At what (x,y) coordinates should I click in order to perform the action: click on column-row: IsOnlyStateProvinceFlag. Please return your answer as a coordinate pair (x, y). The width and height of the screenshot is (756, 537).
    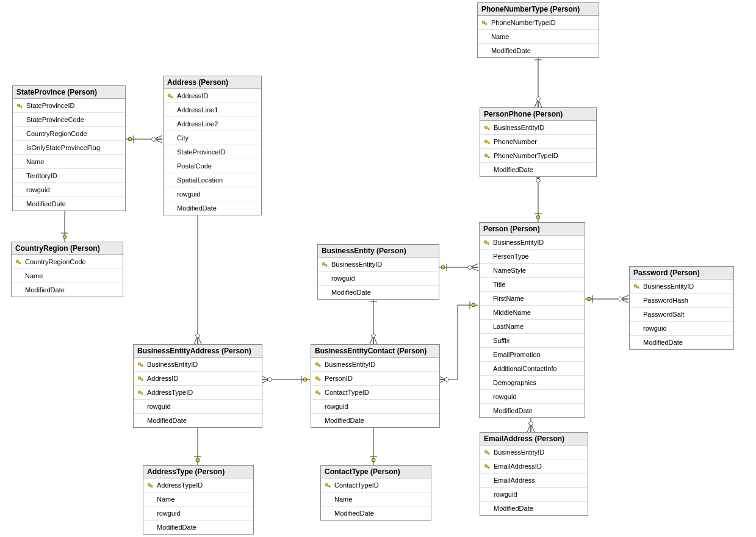
    Looking at the image, I should click on (69, 148).